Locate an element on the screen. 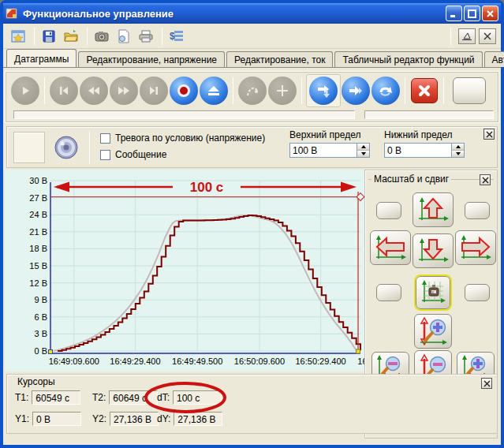  close-panel-button is located at coordinates (487, 36).